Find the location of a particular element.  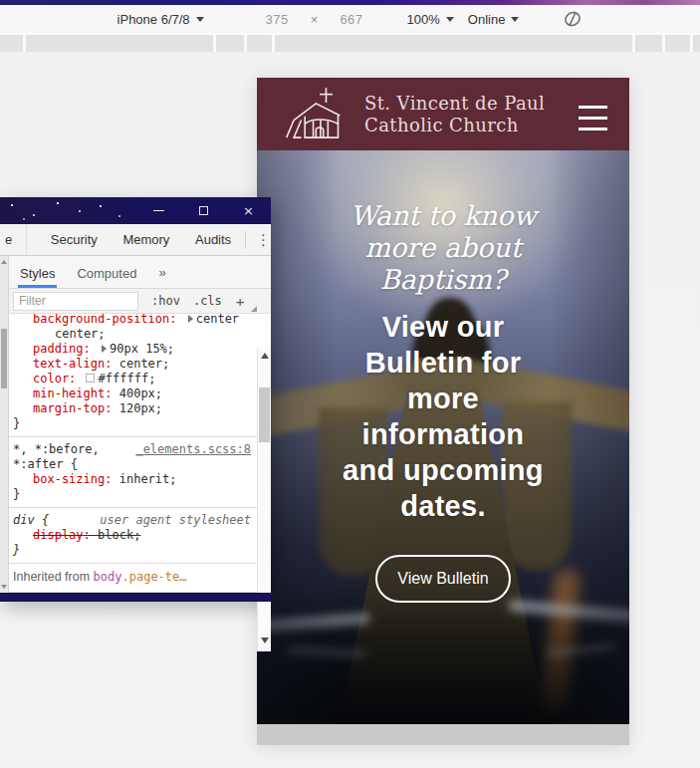

next-section-strip is located at coordinates (443, 735).